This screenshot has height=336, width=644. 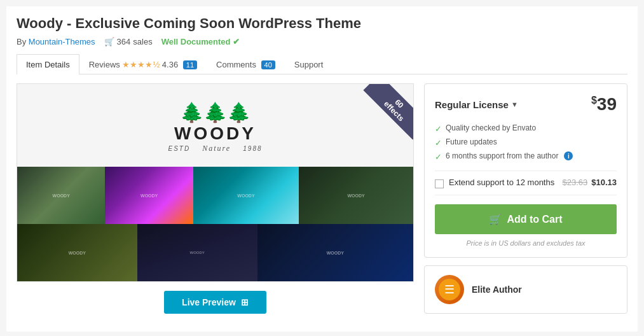 What do you see at coordinates (526, 157) in the screenshot?
I see `feature-3: ✓ 6 months support from the author i` at bounding box center [526, 157].